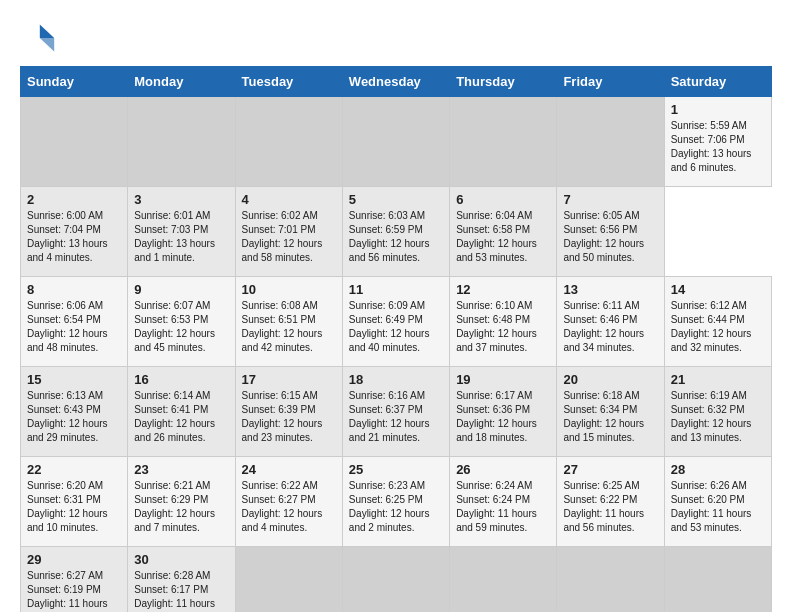 This screenshot has width=792, height=612. What do you see at coordinates (182, 502) in the screenshot?
I see `calendar-cell: 23Sunrise: 6:21 AM Sunset: 6:29 PM Dayli…` at bounding box center [182, 502].